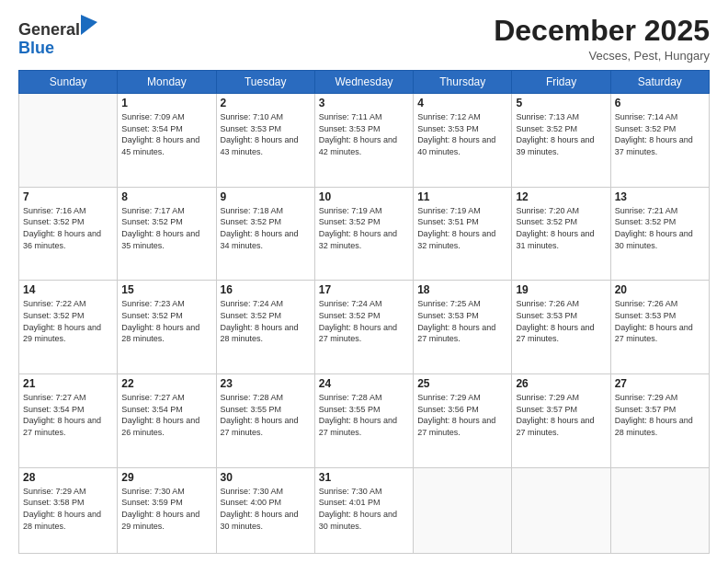  I want to click on day-number: 23, so click(266, 384).